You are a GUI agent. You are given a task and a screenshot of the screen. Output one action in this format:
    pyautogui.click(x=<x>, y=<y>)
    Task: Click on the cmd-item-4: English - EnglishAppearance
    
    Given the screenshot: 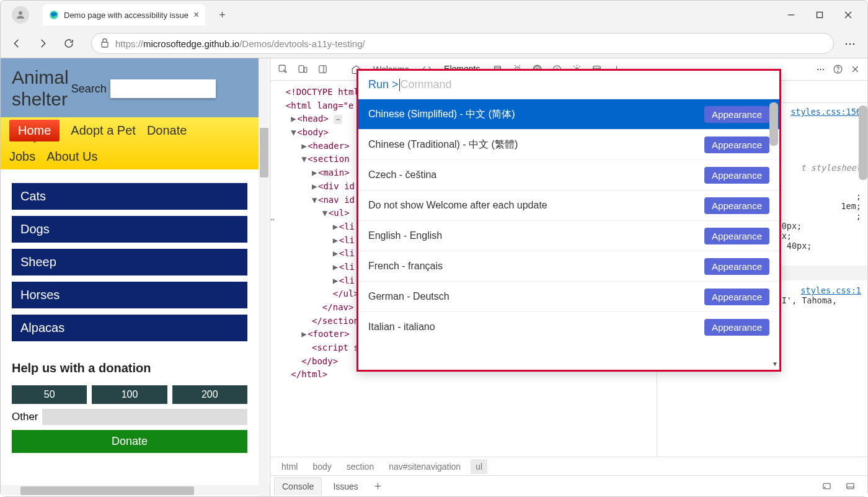 What is the action you would take?
    pyautogui.click(x=569, y=236)
    